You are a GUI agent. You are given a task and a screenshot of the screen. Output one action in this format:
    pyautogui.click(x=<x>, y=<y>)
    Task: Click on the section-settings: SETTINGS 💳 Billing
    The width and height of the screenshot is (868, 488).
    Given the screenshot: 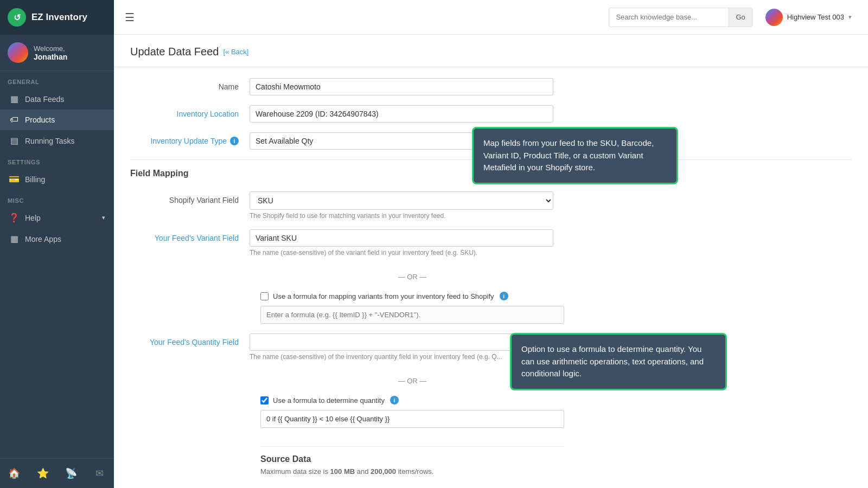 What is the action you would take?
    pyautogui.click(x=57, y=170)
    